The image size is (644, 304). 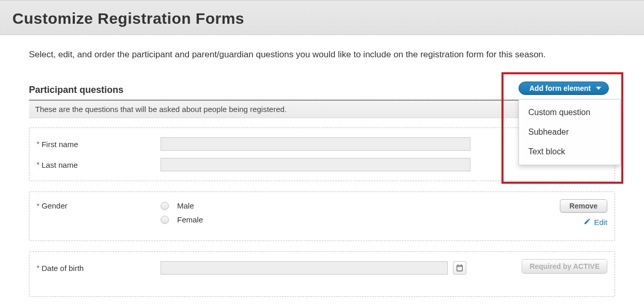 I want to click on gender-block-actions: Remove Edit, so click(x=584, y=213).